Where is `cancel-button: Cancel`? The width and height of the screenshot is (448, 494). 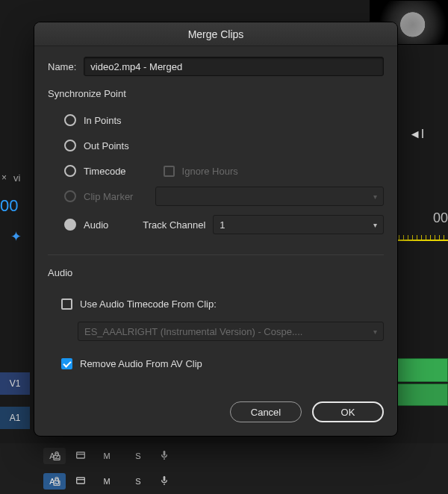 cancel-button: Cancel is located at coordinates (266, 412).